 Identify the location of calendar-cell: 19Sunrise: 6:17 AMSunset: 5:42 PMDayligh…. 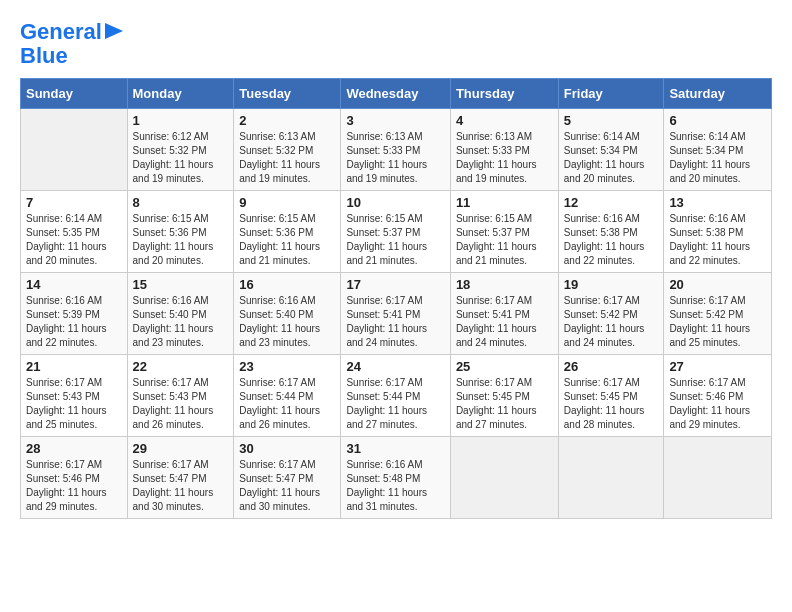
(611, 314).